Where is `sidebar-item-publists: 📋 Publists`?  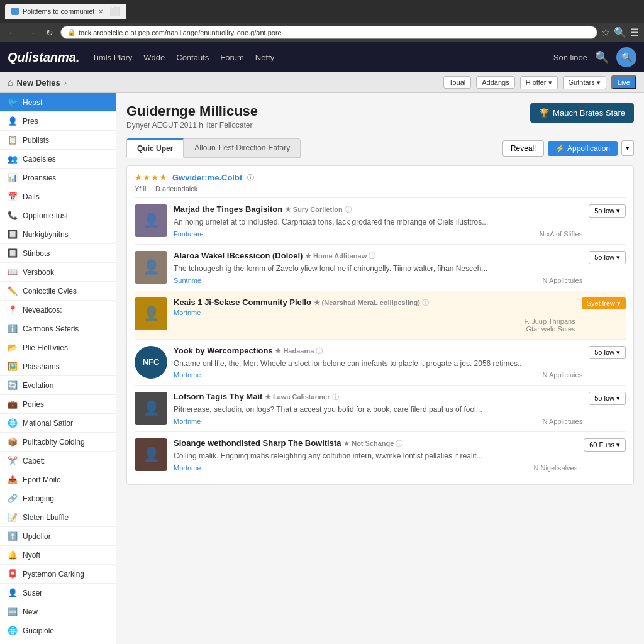 sidebar-item-publists: 📋 Publists is located at coordinates (58, 140).